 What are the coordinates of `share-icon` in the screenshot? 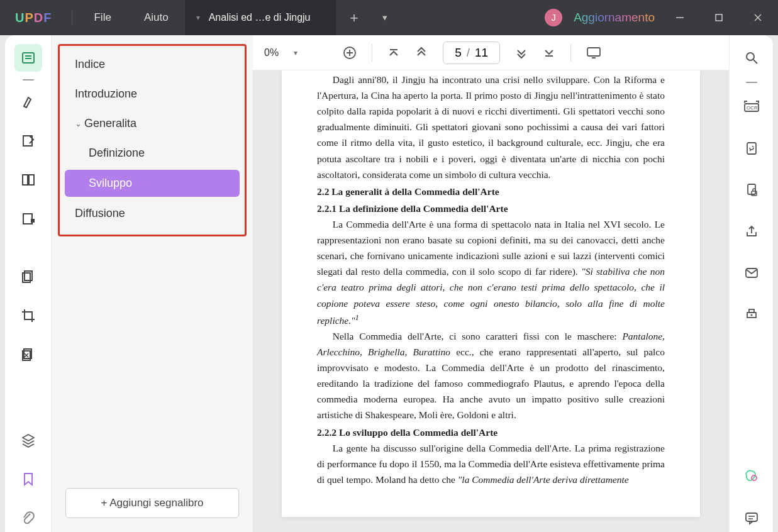 It's located at (752, 231).